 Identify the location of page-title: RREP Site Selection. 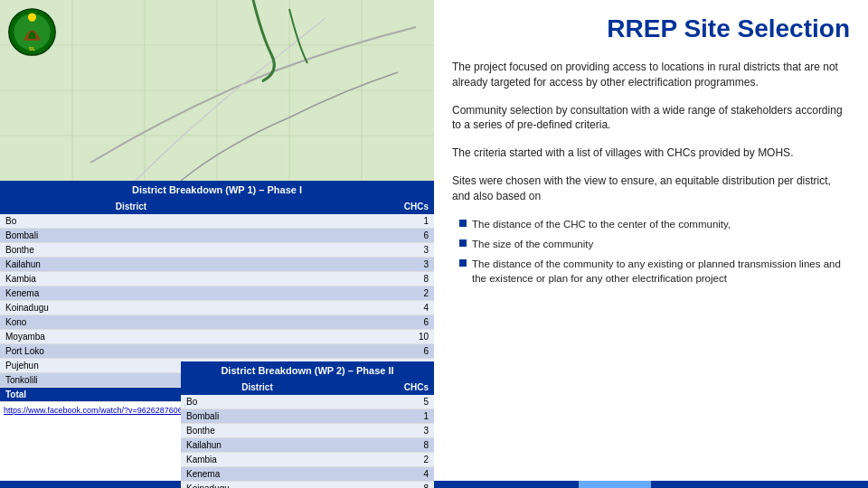
(651, 29).